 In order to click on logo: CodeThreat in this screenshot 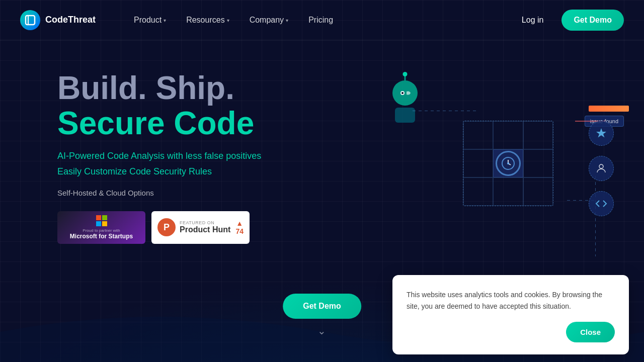, I will do `click(58, 20)`.